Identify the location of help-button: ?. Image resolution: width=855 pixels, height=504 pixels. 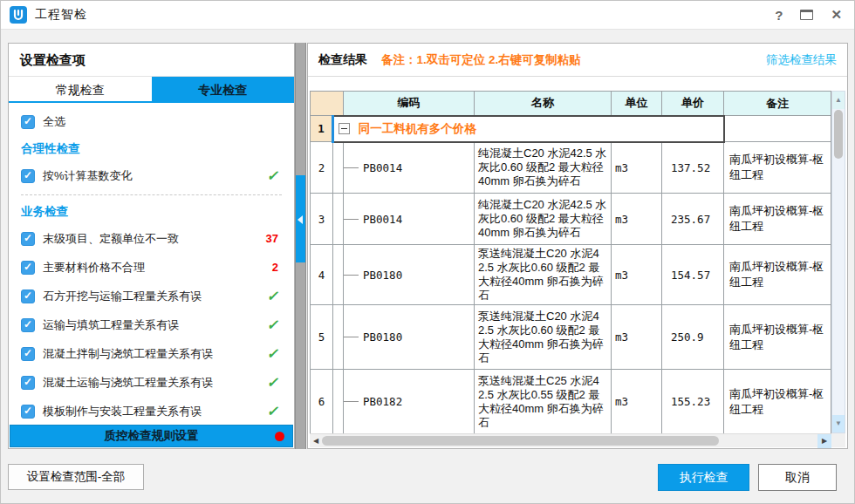
(778, 16).